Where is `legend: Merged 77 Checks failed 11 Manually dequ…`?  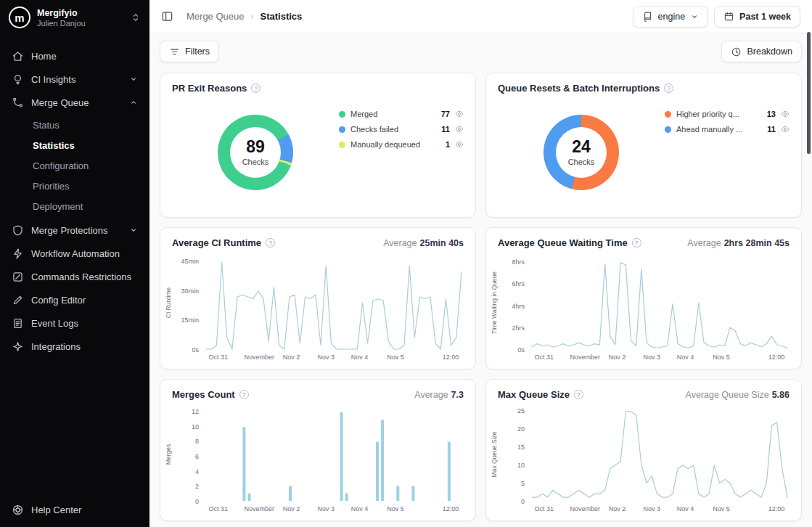 legend: Merged 77 Checks failed 11 Manually dequ… is located at coordinates (401, 129).